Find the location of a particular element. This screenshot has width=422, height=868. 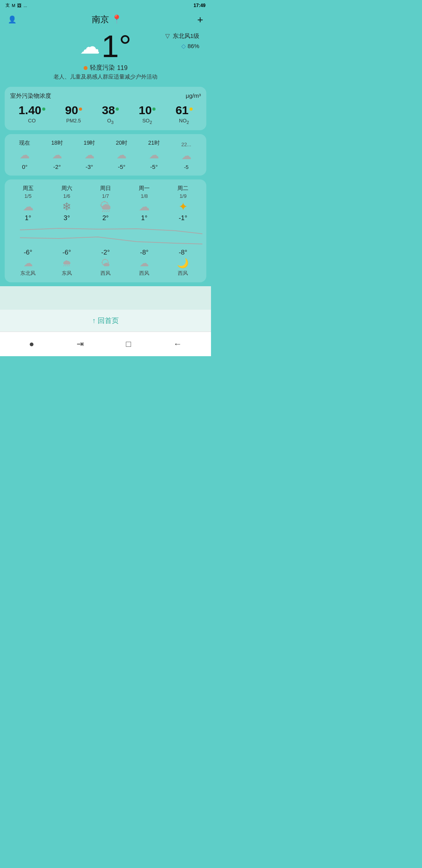

hour-label-0: 现在 is located at coordinates (25, 143).